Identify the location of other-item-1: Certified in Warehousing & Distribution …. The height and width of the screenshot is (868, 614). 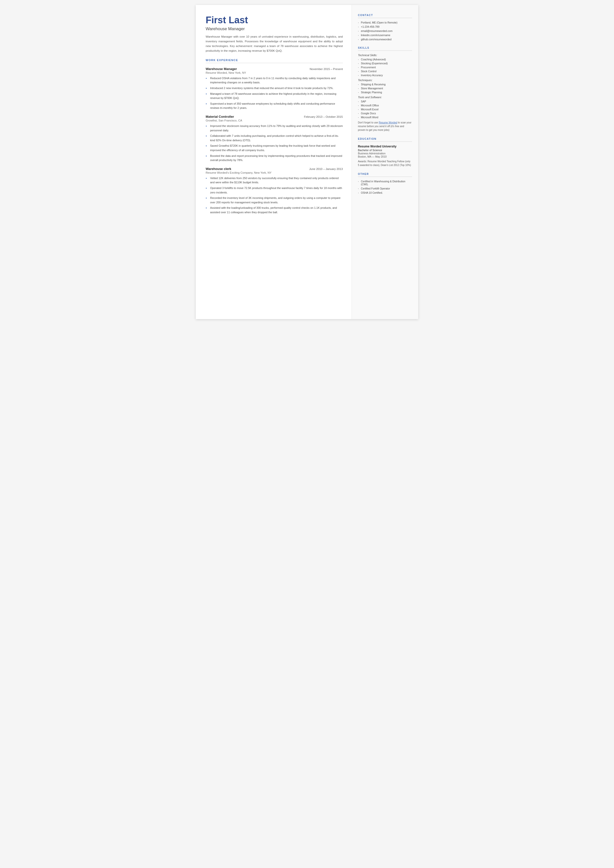
(385, 183).